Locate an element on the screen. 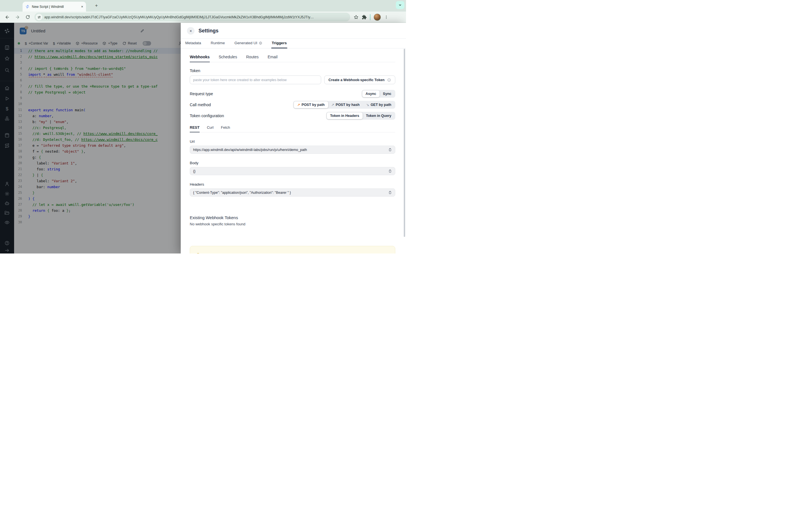 This screenshot has width=812, height=507. sidebar-item-users-person-icon is located at coordinates (7, 184).